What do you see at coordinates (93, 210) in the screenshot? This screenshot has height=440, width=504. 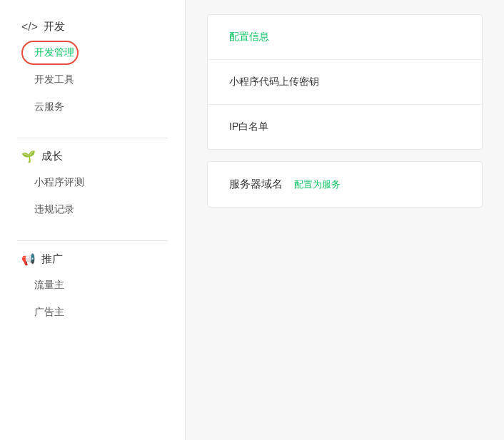 I see `sidebar-item-violation-records: 违规记录` at bounding box center [93, 210].